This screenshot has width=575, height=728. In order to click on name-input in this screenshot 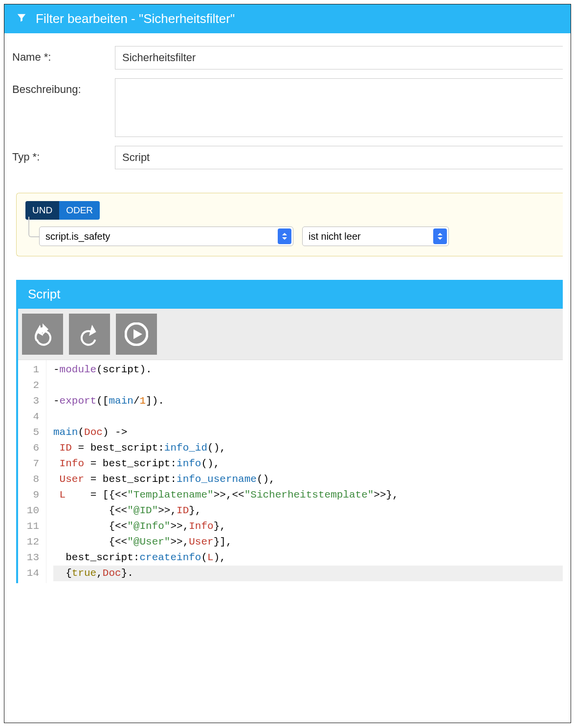, I will do `click(339, 58)`.